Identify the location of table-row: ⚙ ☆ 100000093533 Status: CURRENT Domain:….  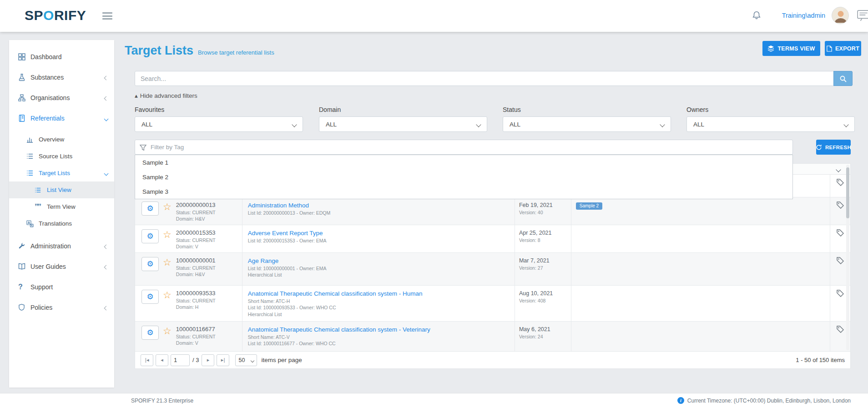
(493, 304).